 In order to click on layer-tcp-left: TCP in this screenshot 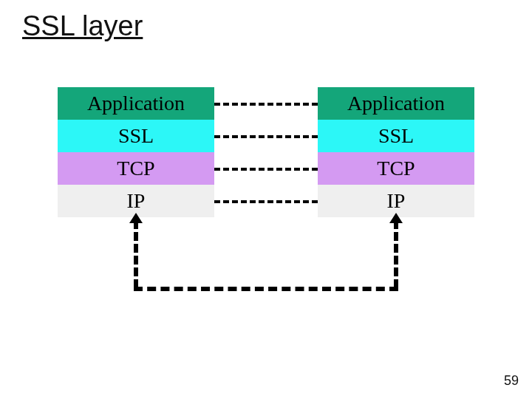, I will do `click(136, 168)`.